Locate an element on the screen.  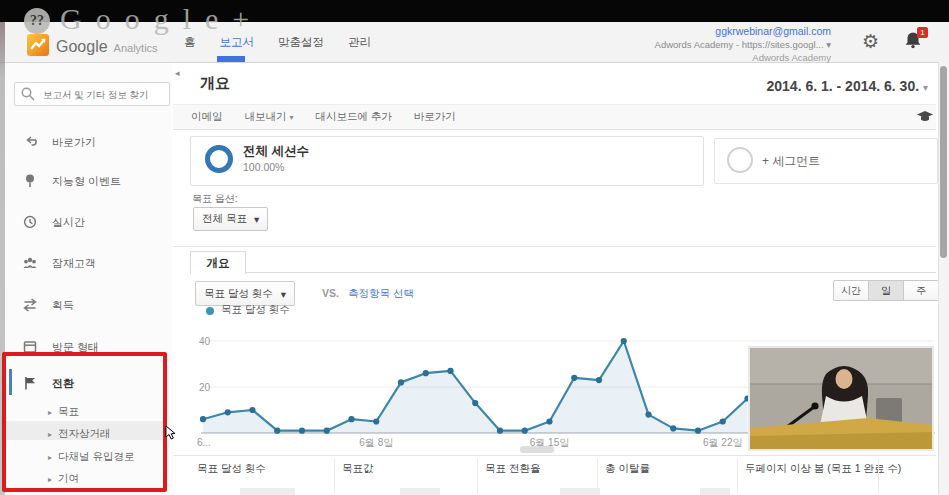
analytics-logo-icon is located at coordinates (38, 45).